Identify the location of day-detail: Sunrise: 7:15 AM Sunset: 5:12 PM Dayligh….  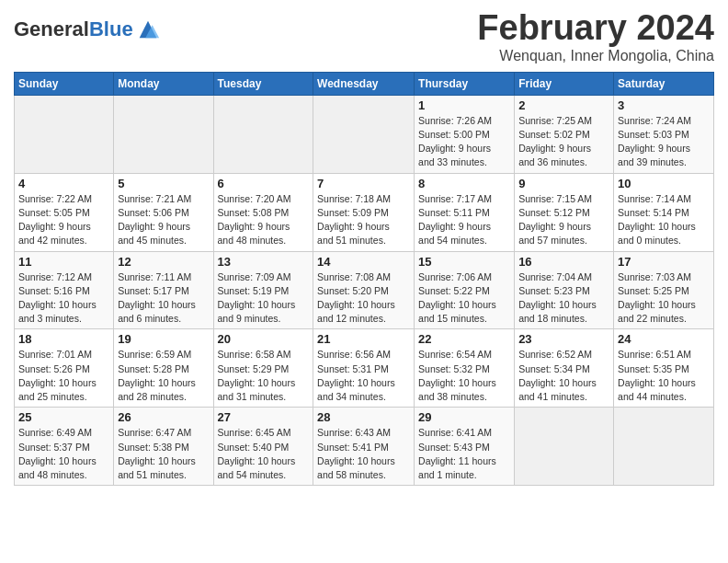
(564, 221).